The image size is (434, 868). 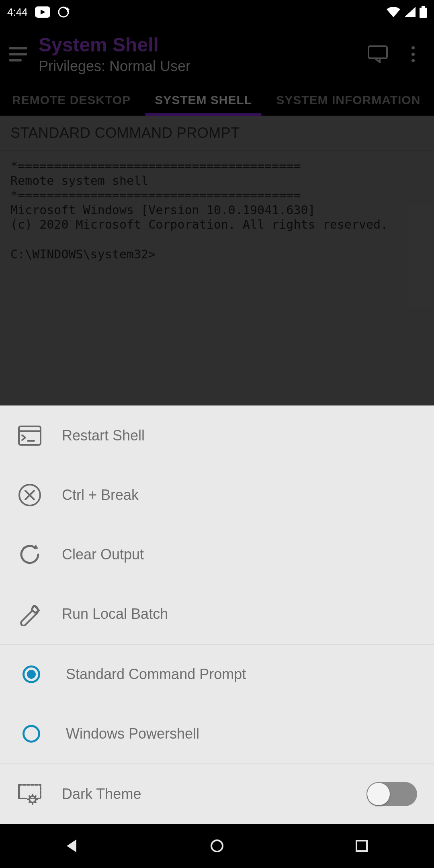 I want to click on android-nav-bar, so click(x=217, y=846).